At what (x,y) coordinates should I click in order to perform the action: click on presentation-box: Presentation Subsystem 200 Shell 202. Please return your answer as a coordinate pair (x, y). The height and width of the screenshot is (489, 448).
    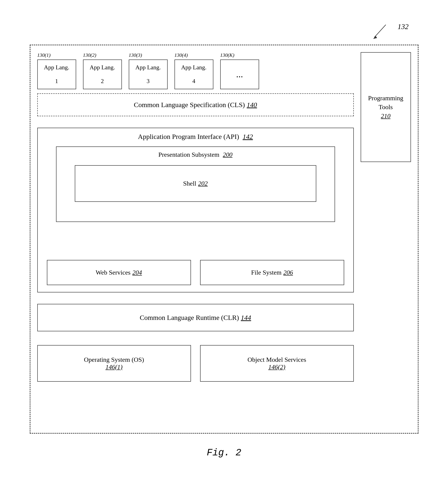
    Looking at the image, I should click on (195, 184).